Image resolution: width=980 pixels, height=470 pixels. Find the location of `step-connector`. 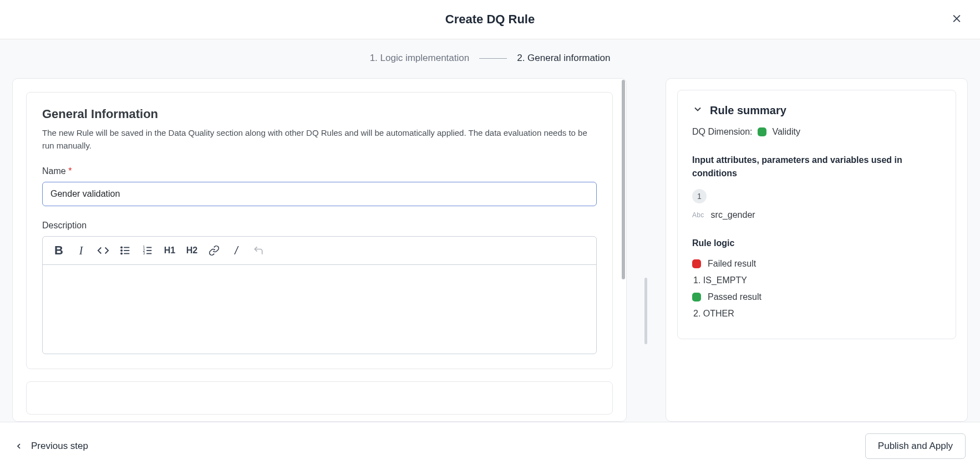

step-connector is located at coordinates (493, 59).